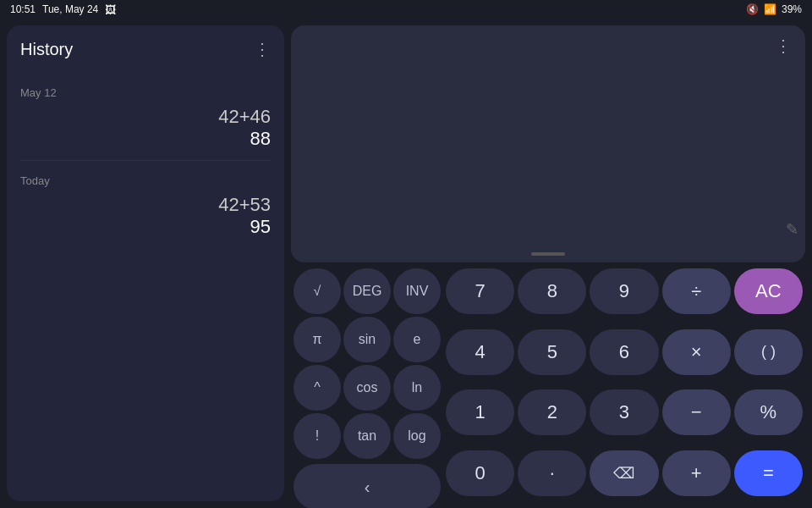 The image size is (812, 508). I want to click on wifi-icon: 📶, so click(770, 9).